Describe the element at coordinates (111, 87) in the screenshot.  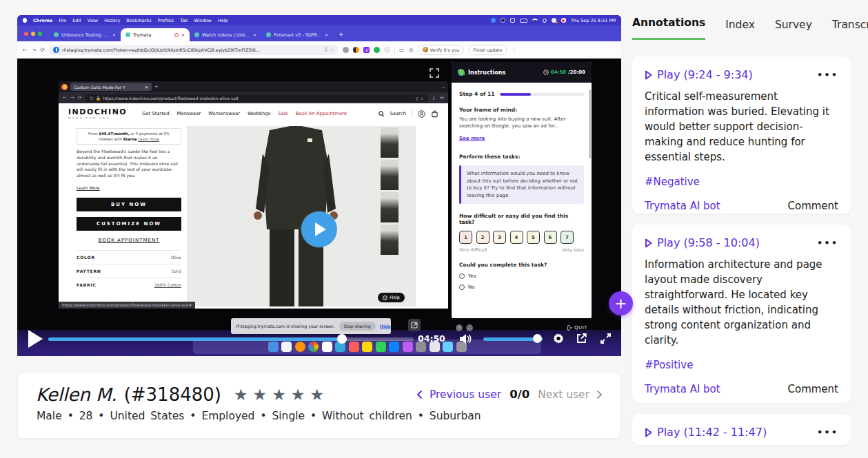
I see `firefox-tab: Custom Suits Made For Y ✕` at that location.